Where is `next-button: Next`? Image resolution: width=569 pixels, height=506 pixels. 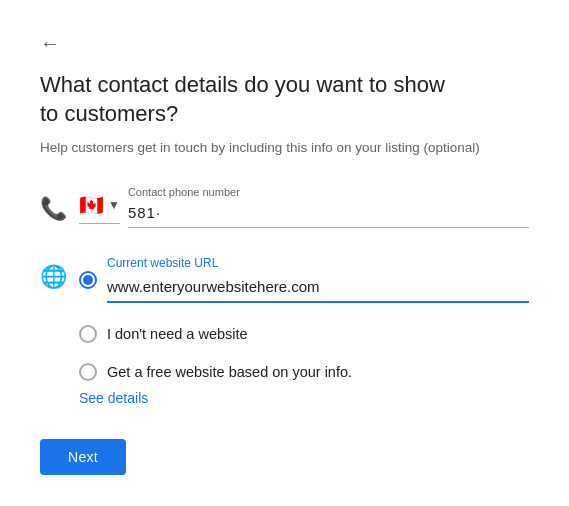
next-button: Next is located at coordinates (83, 457).